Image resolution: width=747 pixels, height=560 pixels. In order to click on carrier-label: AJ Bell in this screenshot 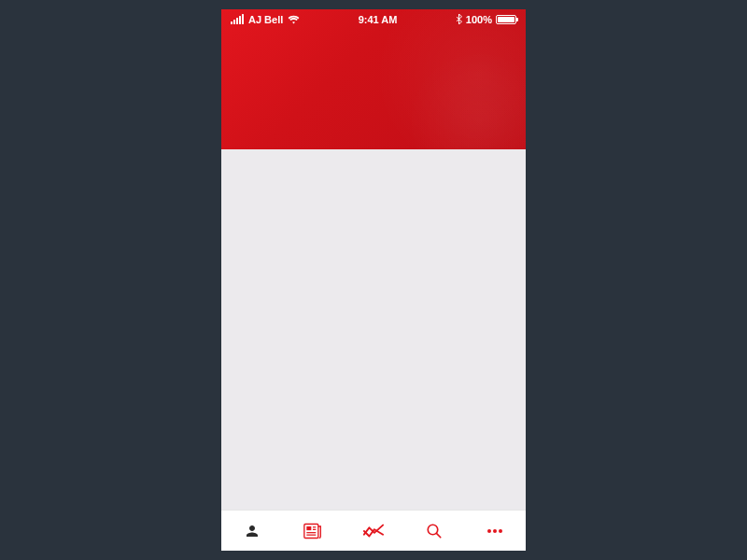, I will do `click(265, 20)`.